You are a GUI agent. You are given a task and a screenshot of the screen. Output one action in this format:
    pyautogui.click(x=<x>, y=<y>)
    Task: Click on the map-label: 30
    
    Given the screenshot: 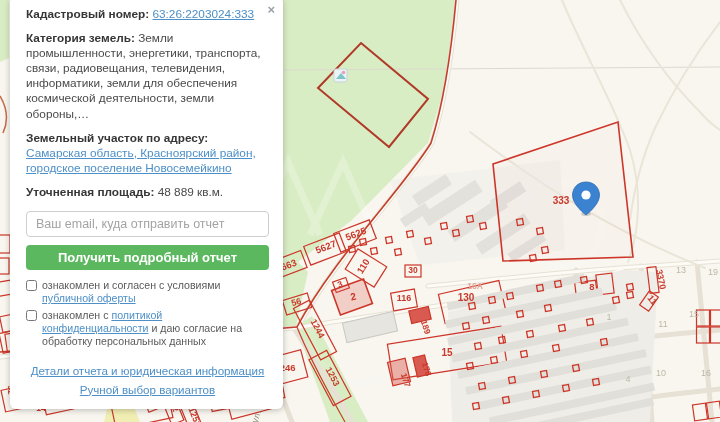 What is the action you would take?
    pyautogui.click(x=413, y=270)
    